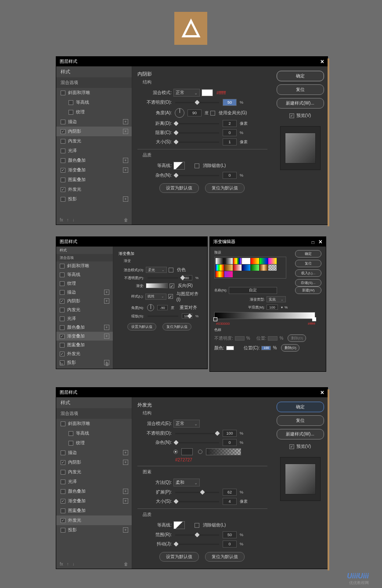 The width and height of the screenshot is (382, 588). Describe the element at coordinates (157, 286) in the screenshot. I see `gradient-picker` at that location.